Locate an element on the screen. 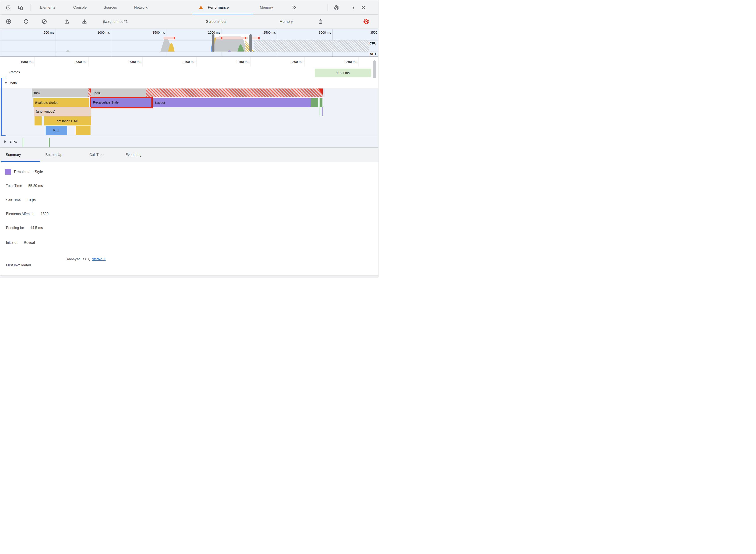  first-invalidated-label-text: First Invalidated is located at coordinates (18, 265).